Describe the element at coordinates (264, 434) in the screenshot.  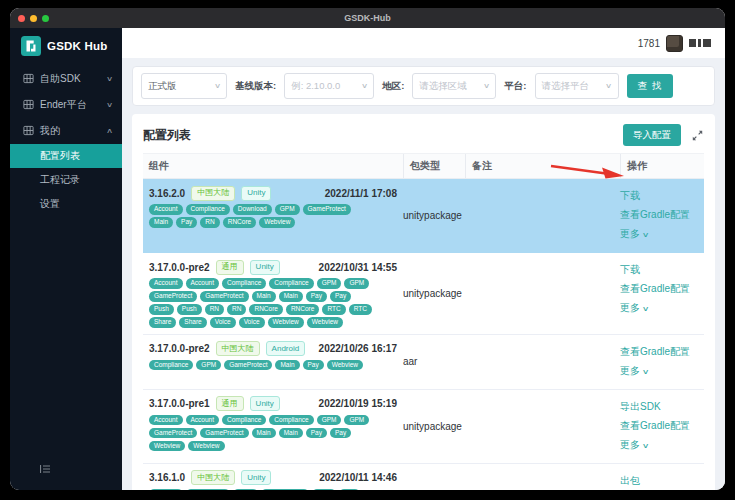
I see `module-chip: Main` at that location.